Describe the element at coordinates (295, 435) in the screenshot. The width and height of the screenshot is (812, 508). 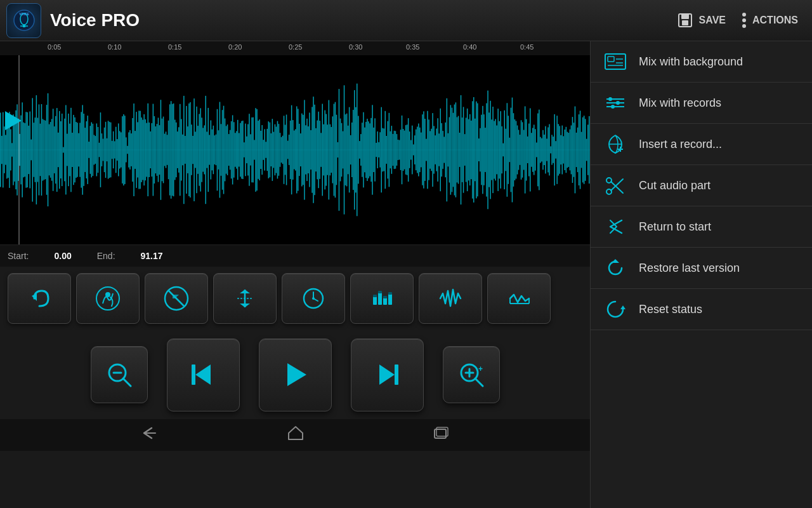
I see `android-nav` at that location.